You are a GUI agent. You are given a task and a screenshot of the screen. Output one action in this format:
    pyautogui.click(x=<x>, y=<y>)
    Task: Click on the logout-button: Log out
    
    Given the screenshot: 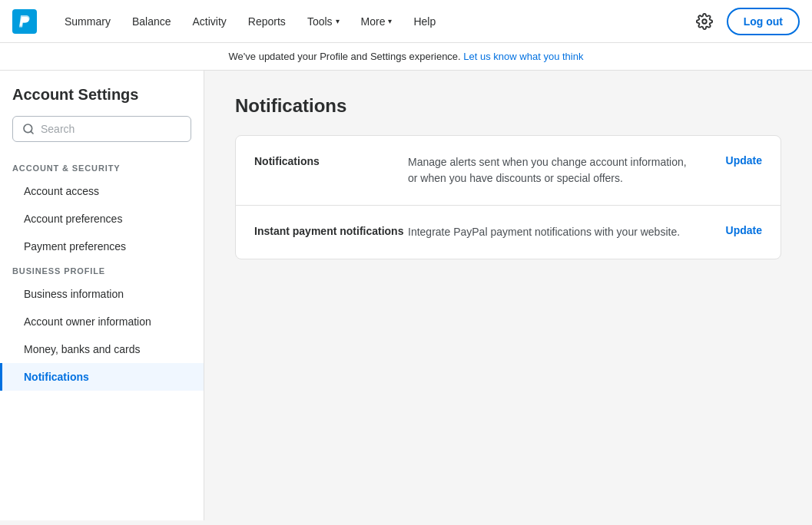 What is the action you would take?
    pyautogui.click(x=764, y=21)
    